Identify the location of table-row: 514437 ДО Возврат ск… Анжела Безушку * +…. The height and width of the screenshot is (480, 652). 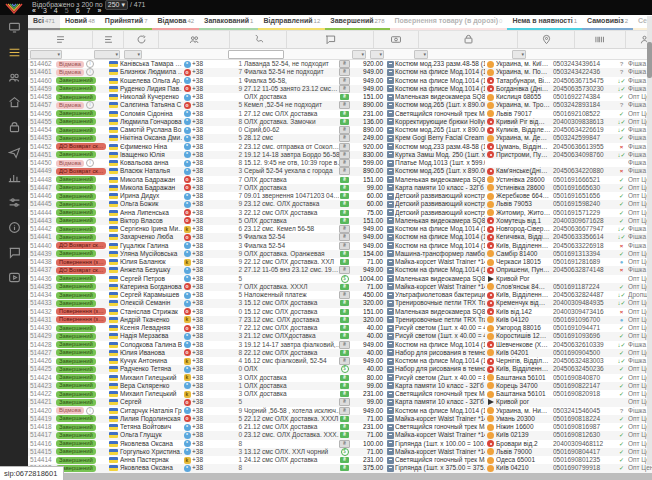
(340, 270).